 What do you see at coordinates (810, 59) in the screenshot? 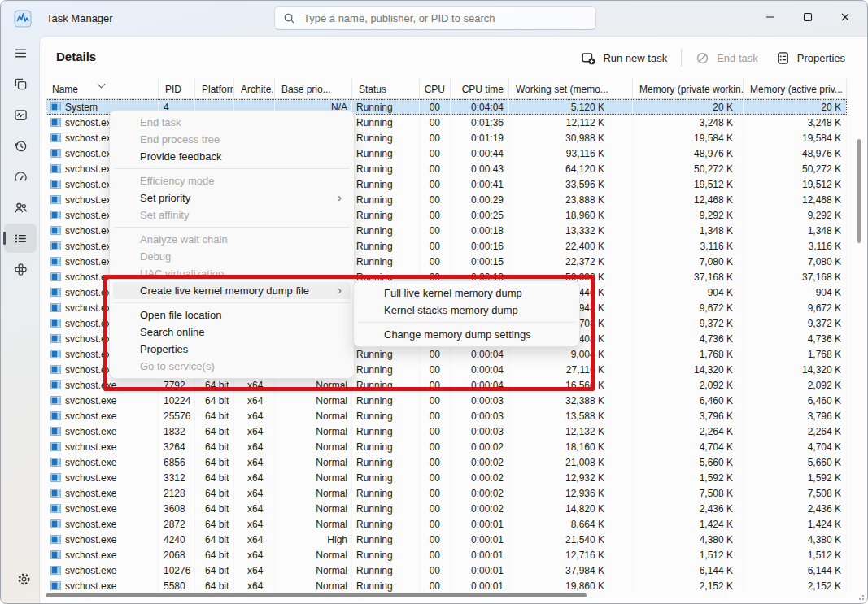
I see `properties-button: Properties` at bounding box center [810, 59].